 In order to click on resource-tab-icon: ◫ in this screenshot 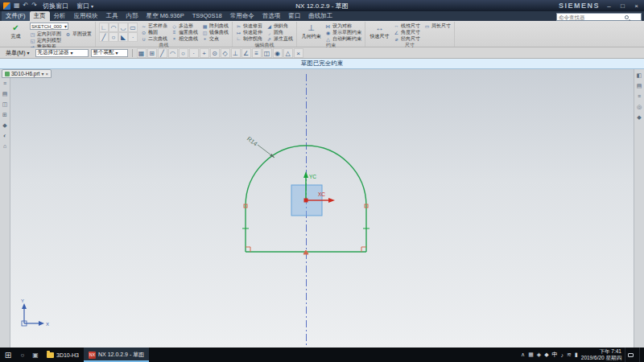, I will do `click(5, 105)`.